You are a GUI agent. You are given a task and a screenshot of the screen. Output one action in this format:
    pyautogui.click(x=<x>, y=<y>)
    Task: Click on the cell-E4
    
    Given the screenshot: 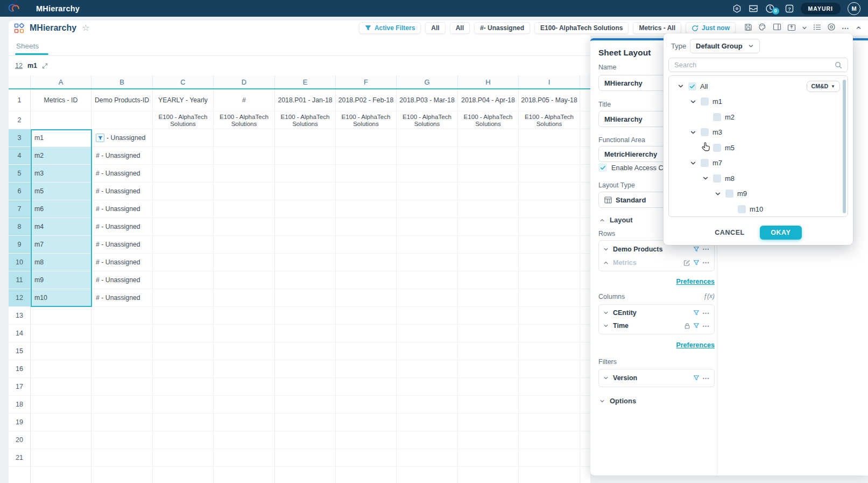 What is the action you would take?
    pyautogui.click(x=306, y=156)
    